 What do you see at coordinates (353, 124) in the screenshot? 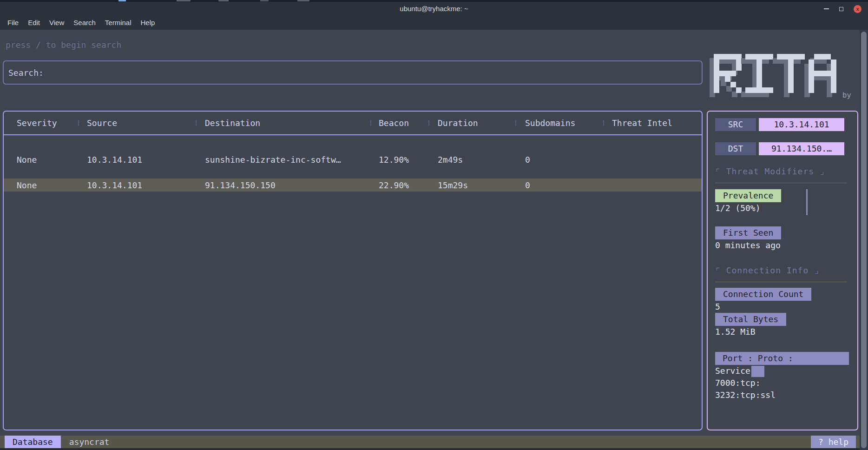
I see `table-header-row: Severity Source Destination Beacon Durat…` at bounding box center [353, 124].